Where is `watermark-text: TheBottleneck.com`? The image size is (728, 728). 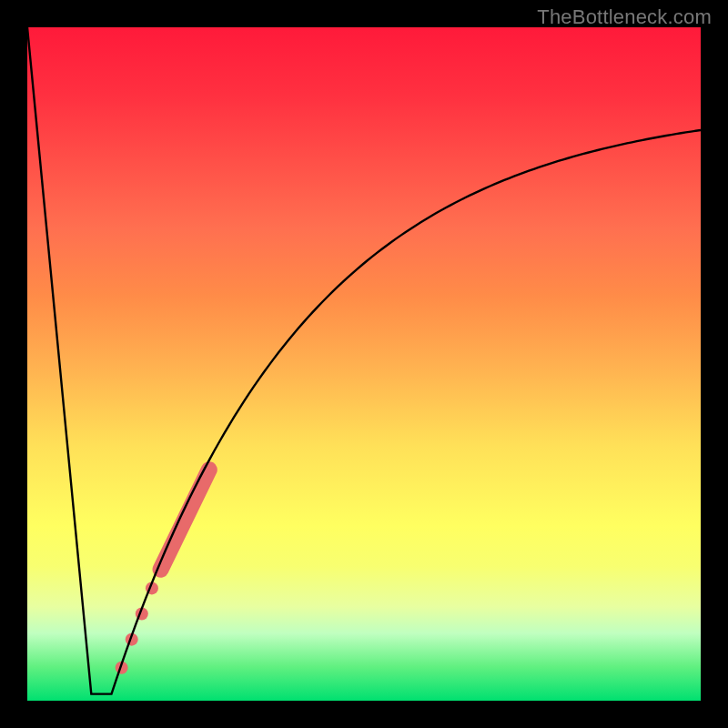
watermark-text: TheBottleneck.com is located at coordinates (624, 17).